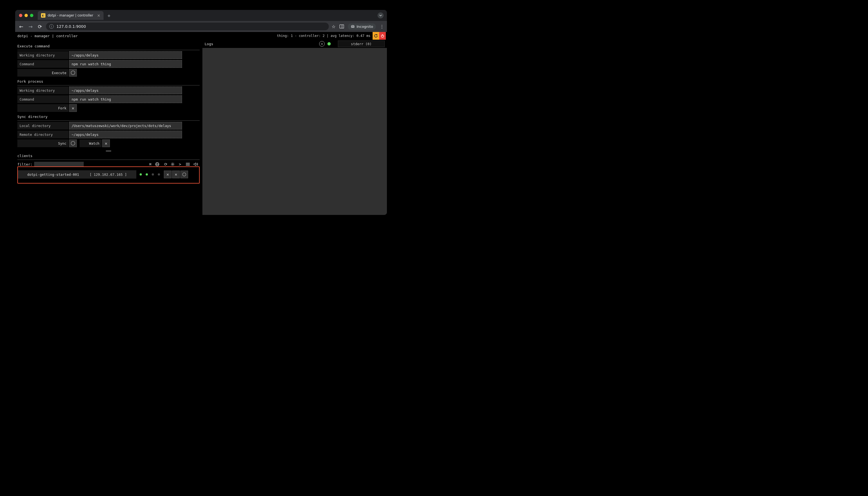  I want to click on panel-icon, so click(342, 27).